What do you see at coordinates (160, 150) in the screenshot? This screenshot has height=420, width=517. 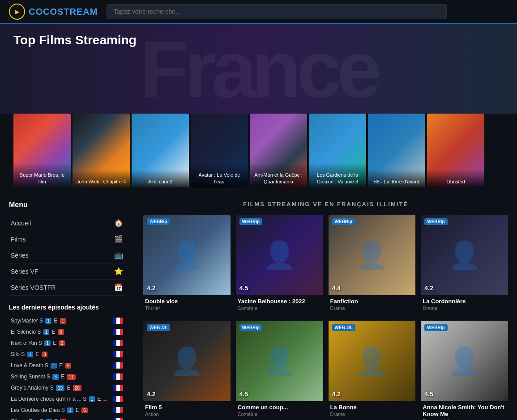 I see `film-card: Alibi.com 2` at bounding box center [160, 150].